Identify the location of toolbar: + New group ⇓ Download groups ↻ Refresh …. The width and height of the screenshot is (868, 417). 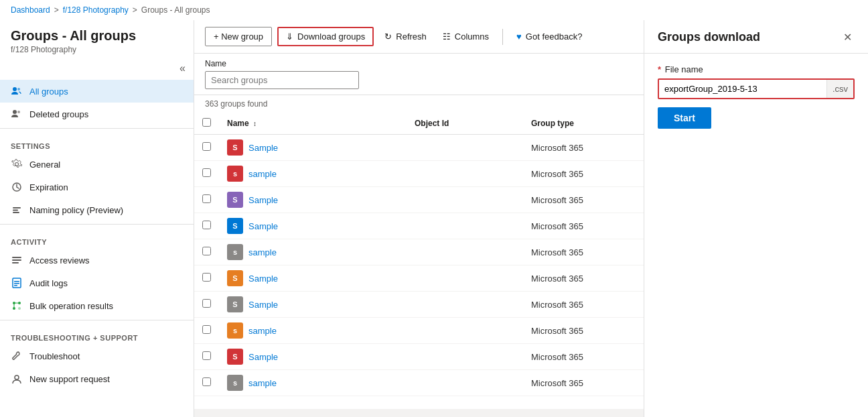
(419, 37).